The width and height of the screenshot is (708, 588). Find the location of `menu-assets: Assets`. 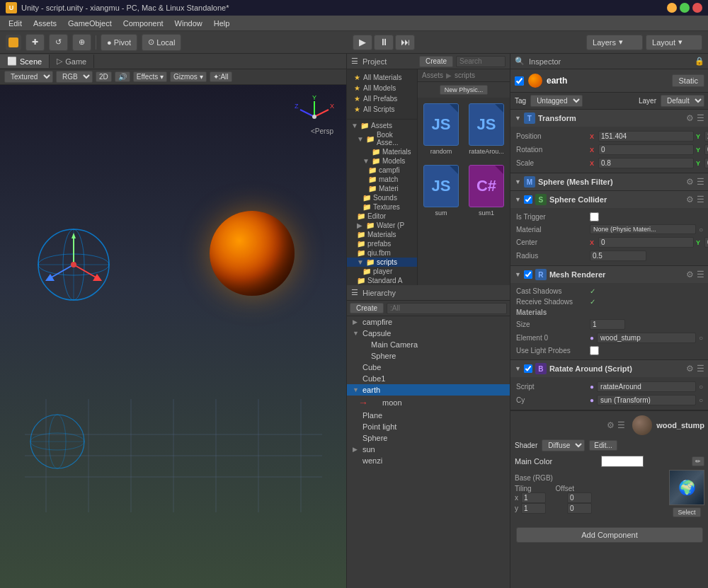

menu-assets: Assets is located at coordinates (45, 23).